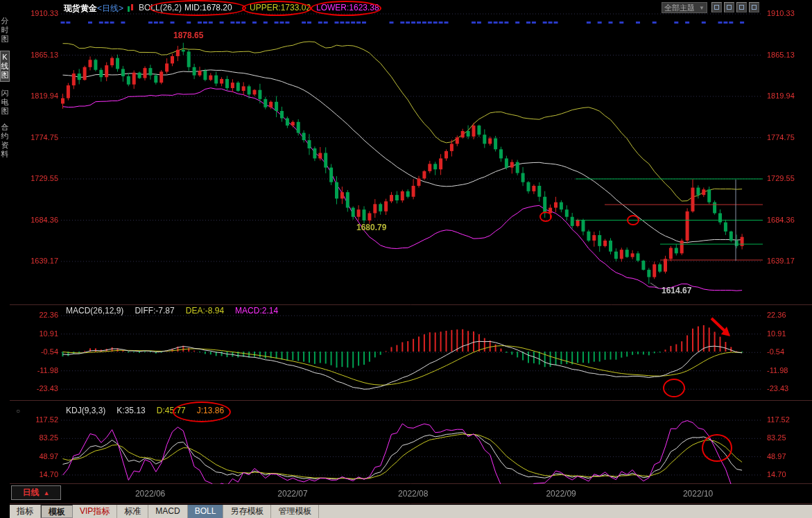  What do you see at coordinates (160, 8) in the screenshot?
I see `boll-indicator-label: BOLL(26,2)` at bounding box center [160, 8].